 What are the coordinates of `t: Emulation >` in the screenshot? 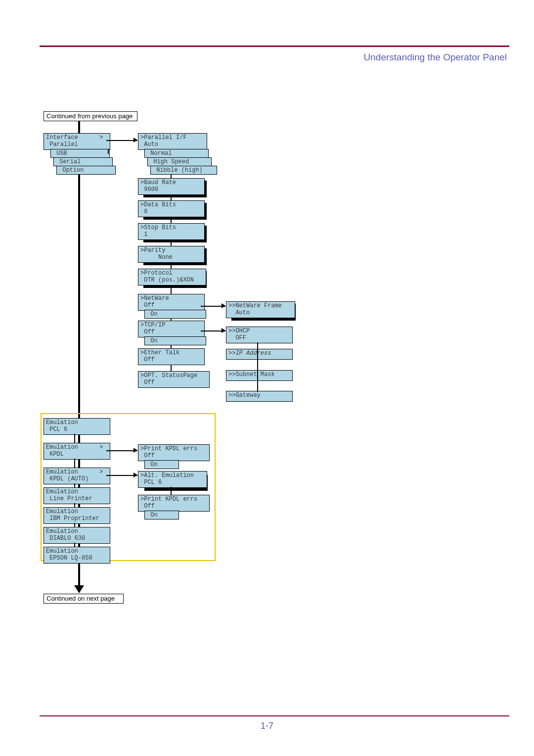 It's located at (74, 472).